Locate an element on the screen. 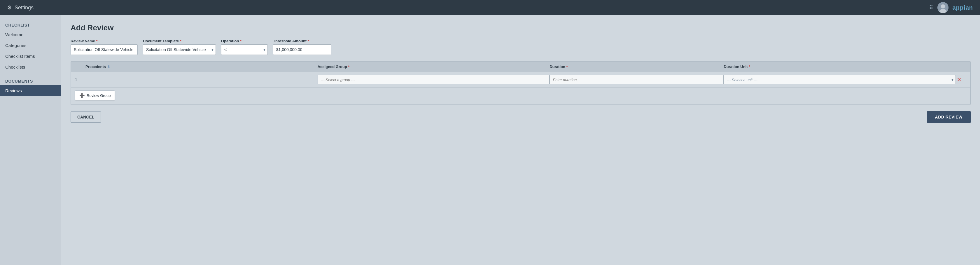 The height and width of the screenshot is (265, 980). duration-unit-wrapper: --- Select a unit --- ▾ is located at coordinates (840, 80).